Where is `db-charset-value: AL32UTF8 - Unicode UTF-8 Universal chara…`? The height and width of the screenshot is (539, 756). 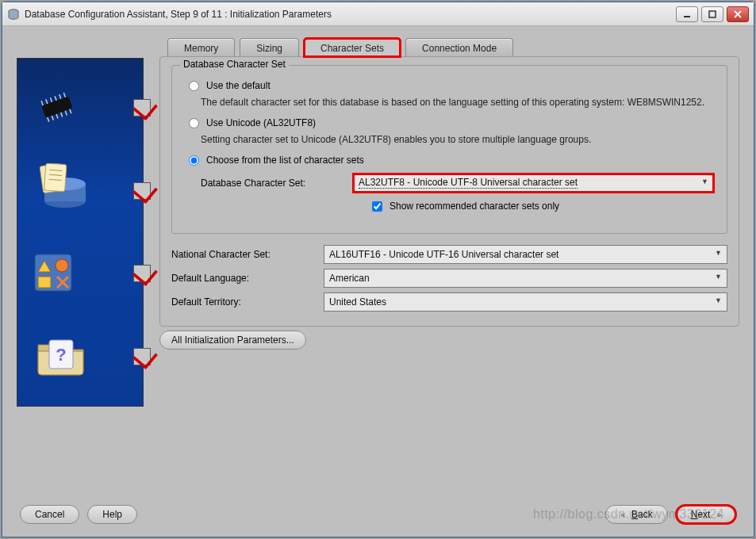
db-charset-value: AL32UTF8 - Unicode UTF-8 Universal chara… is located at coordinates (468, 182).